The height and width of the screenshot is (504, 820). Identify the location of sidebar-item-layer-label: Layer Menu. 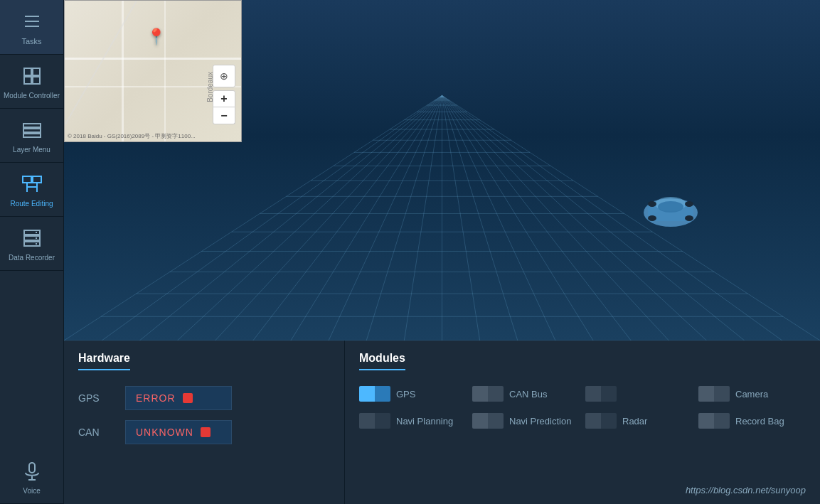
(31, 149).